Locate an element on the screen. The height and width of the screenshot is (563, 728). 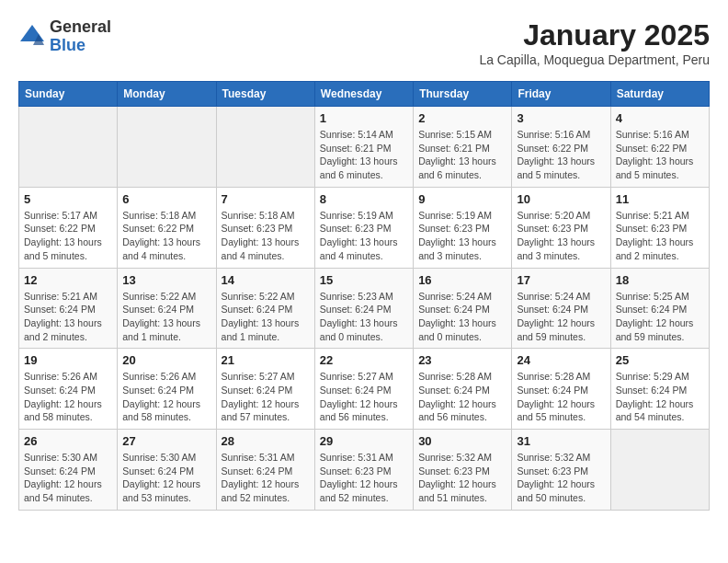
calendar-week-row: 12Sunrise: 5:21 AMSunset: 6:24 PMDayligh… is located at coordinates (364, 308).